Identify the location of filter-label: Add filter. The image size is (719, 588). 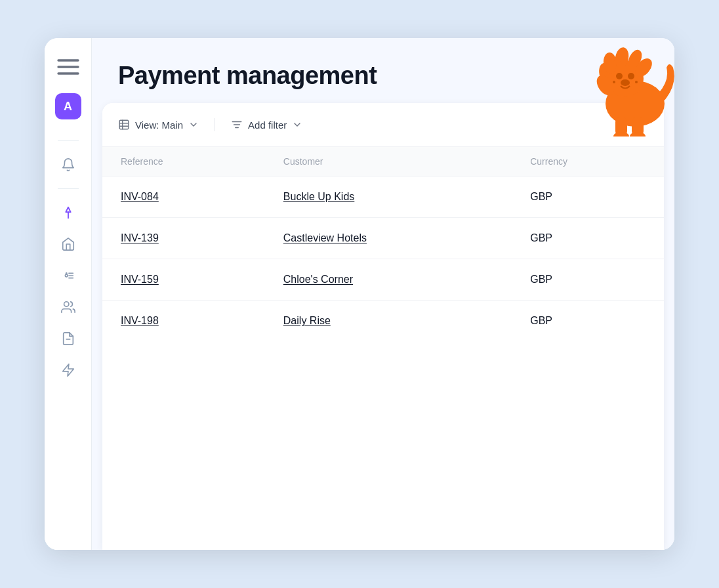
(268, 125).